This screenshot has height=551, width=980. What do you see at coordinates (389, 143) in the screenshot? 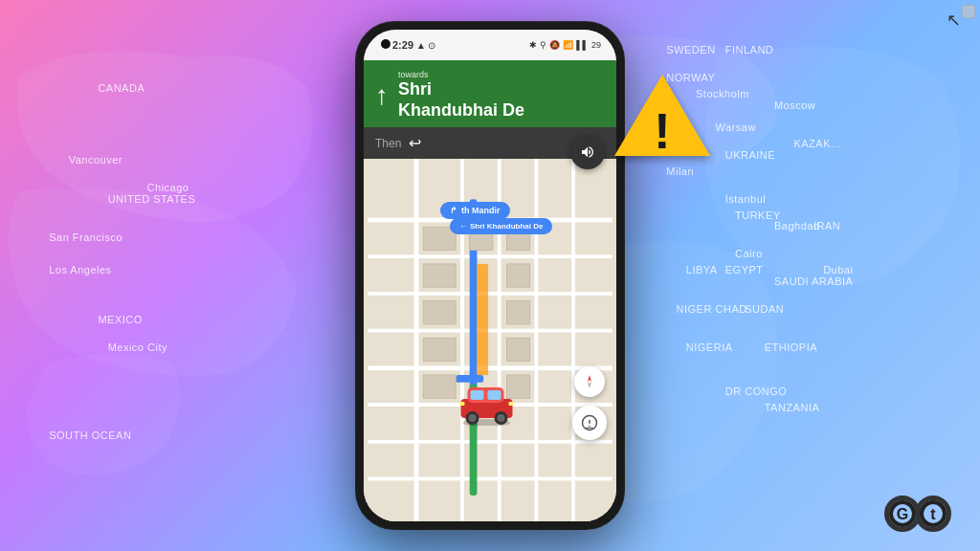
I see `then-label: Then` at bounding box center [389, 143].